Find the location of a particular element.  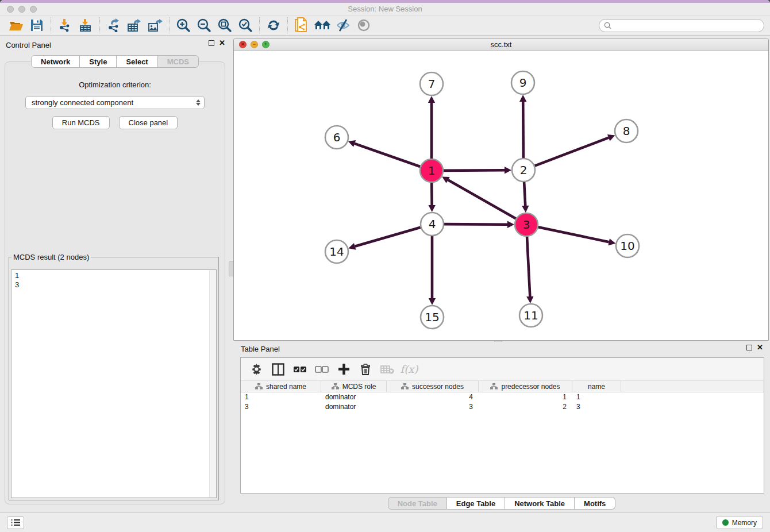

show-columns-button is located at coordinates (278, 369).